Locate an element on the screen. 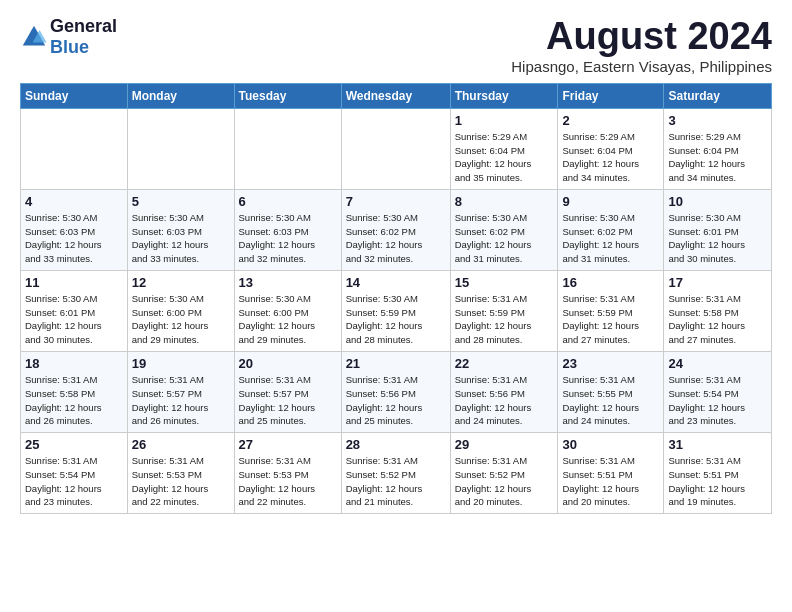 This screenshot has height=612, width=792. day-number: 28 is located at coordinates (396, 444).